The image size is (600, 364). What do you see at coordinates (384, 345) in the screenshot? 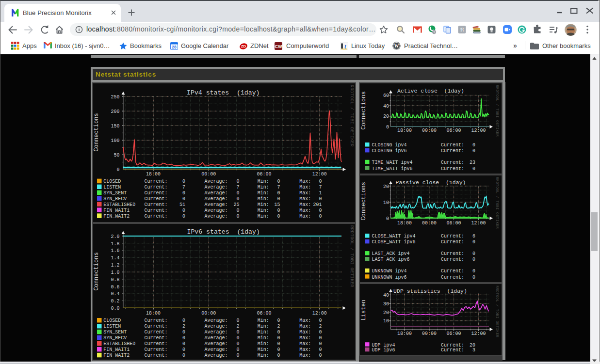
I see `svg-text: UDP ipv4` at bounding box center [384, 345].